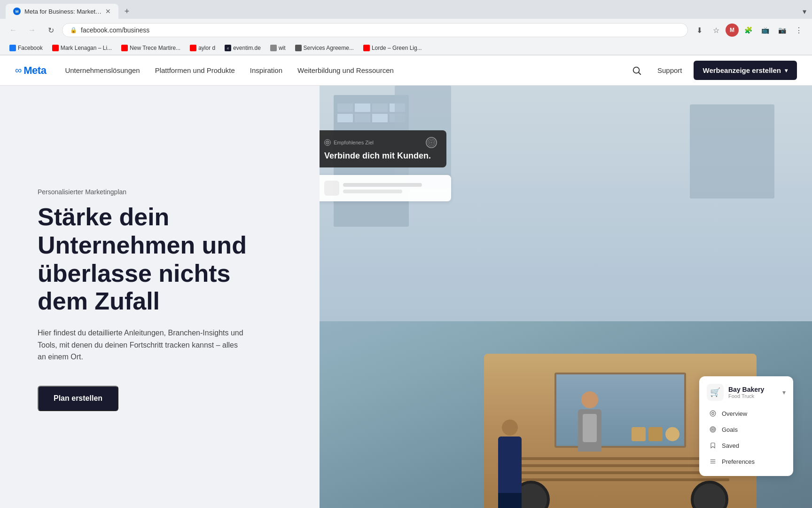  Describe the element at coordinates (784, 392) in the screenshot. I see `bakery-chevron-icon: ▾` at that location.